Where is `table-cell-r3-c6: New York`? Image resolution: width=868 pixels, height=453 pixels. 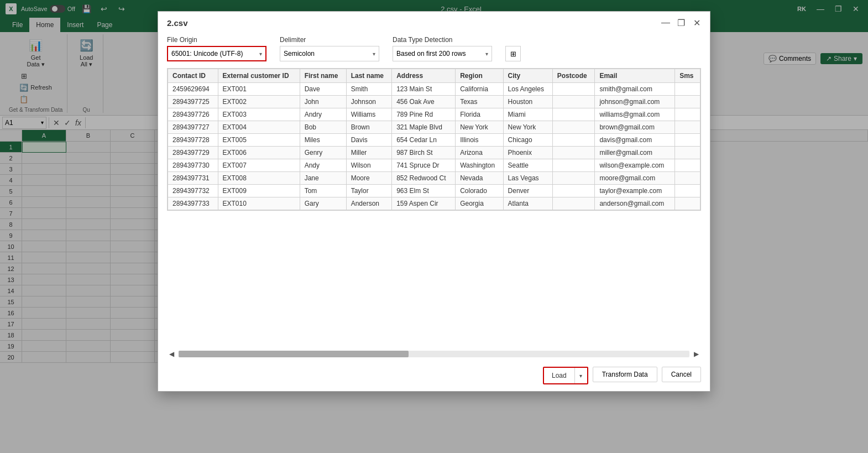
table-cell-r3-c6: New York is located at coordinates (527, 127).